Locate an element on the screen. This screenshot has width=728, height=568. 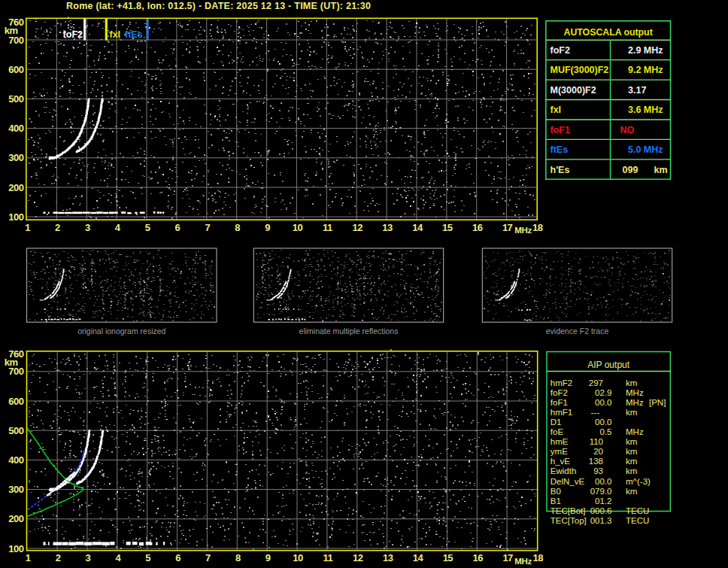
svg-text: 20 is located at coordinates (599, 451).